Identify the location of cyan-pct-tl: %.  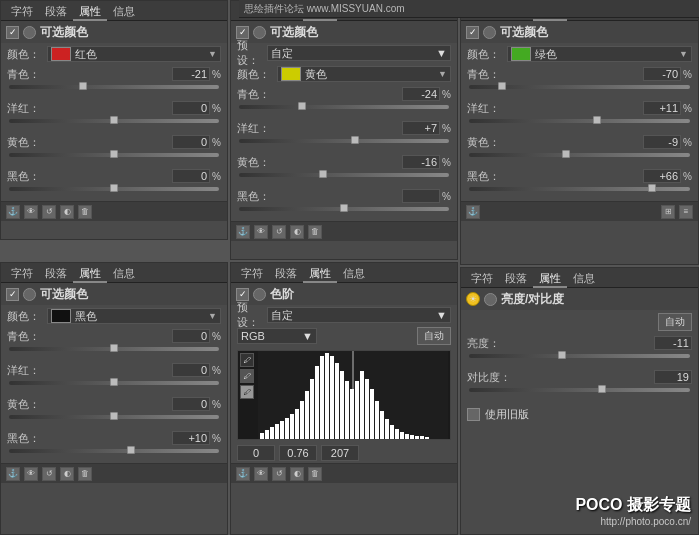
(216, 74).